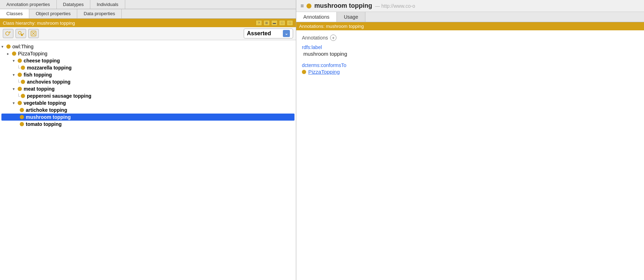 The width and height of the screenshot is (644, 280). What do you see at coordinates (309, 6) in the screenshot?
I see `right-header-dot` at bounding box center [309, 6].